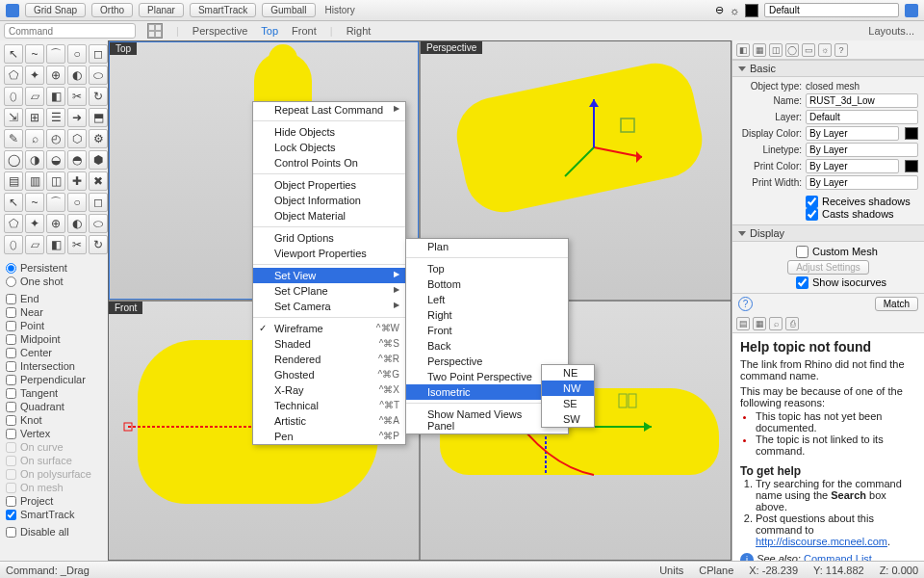  What do you see at coordinates (35, 202) in the screenshot?
I see `tool-button: ~` at bounding box center [35, 202].